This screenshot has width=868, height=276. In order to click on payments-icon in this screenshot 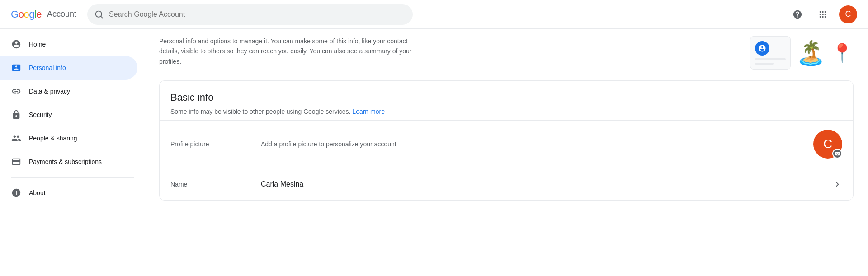, I will do `click(16, 162)`.